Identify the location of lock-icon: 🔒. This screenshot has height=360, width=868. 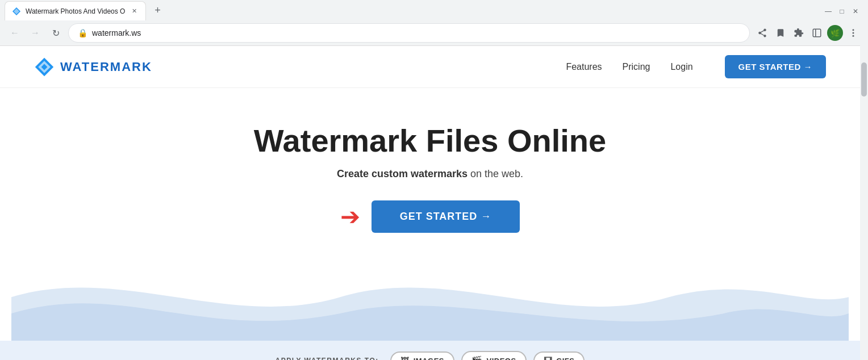
(83, 33).